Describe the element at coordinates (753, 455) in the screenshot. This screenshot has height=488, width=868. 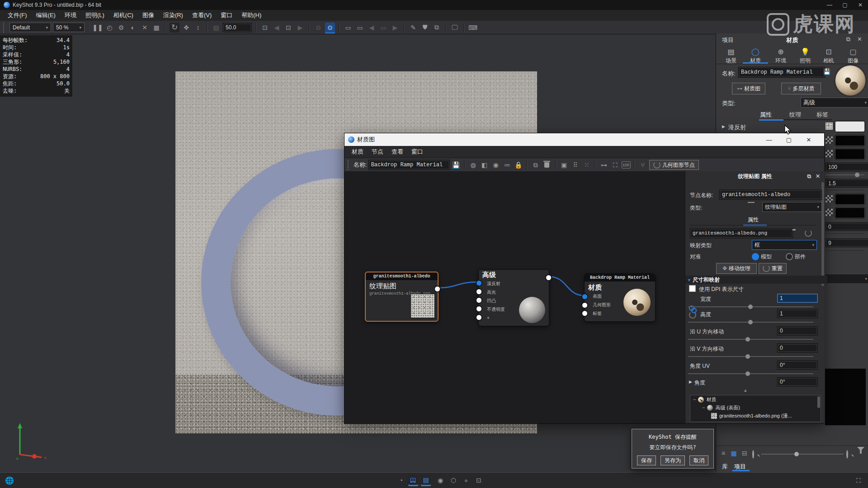
I see `zoom-out-icon` at that location.